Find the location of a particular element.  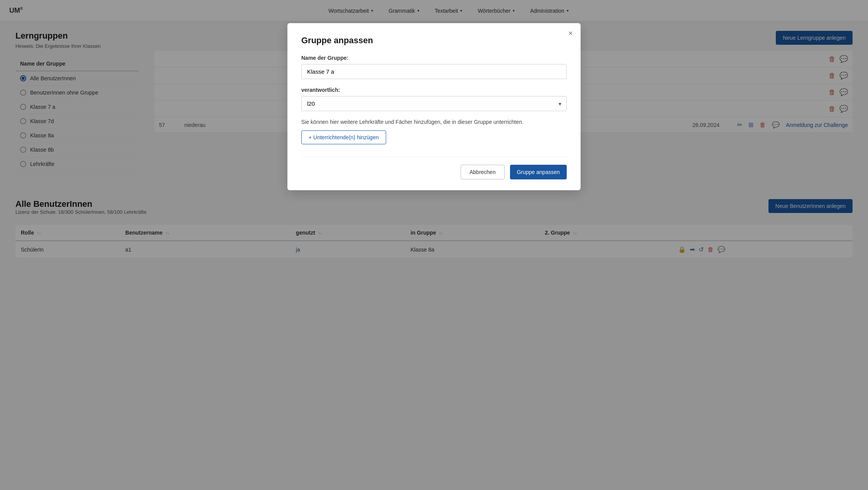

group-name-input is located at coordinates (434, 72).